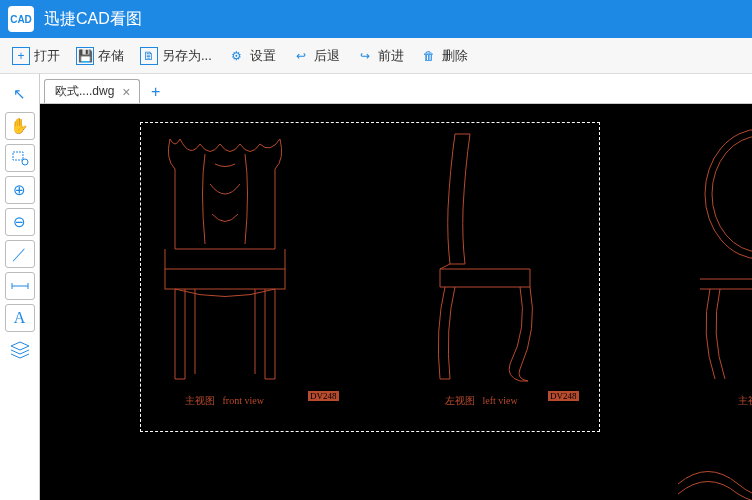 This screenshot has height=500, width=752. Describe the element at coordinates (444, 56) in the screenshot. I see `delete-button: 🗑 删除` at that location.